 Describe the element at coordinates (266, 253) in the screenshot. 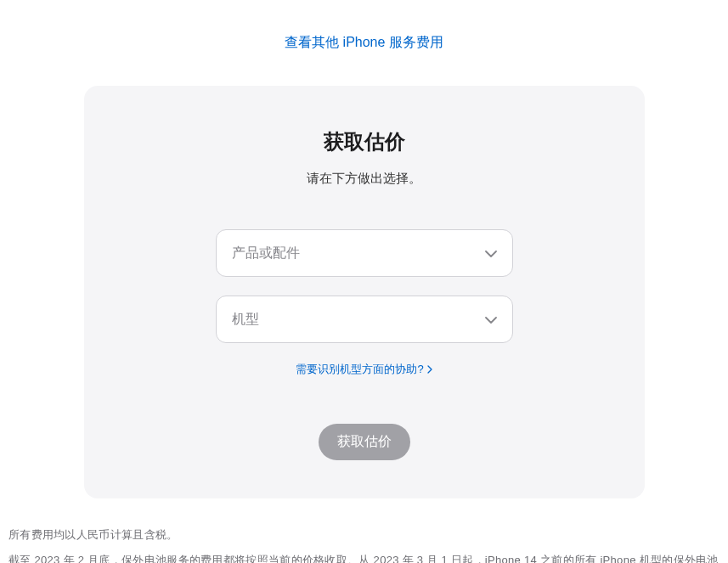

I see `product-select-placeholder: 产品或配件` at that location.